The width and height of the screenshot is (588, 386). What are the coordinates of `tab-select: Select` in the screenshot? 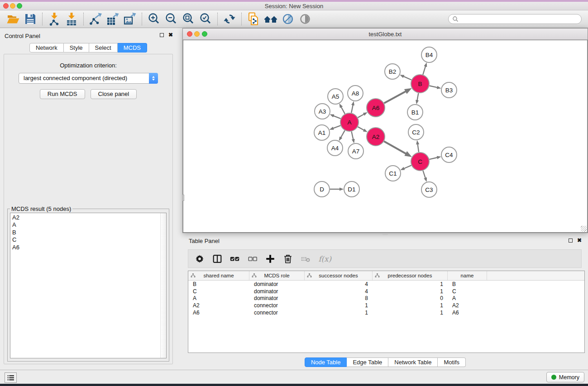 It's located at (103, 48).